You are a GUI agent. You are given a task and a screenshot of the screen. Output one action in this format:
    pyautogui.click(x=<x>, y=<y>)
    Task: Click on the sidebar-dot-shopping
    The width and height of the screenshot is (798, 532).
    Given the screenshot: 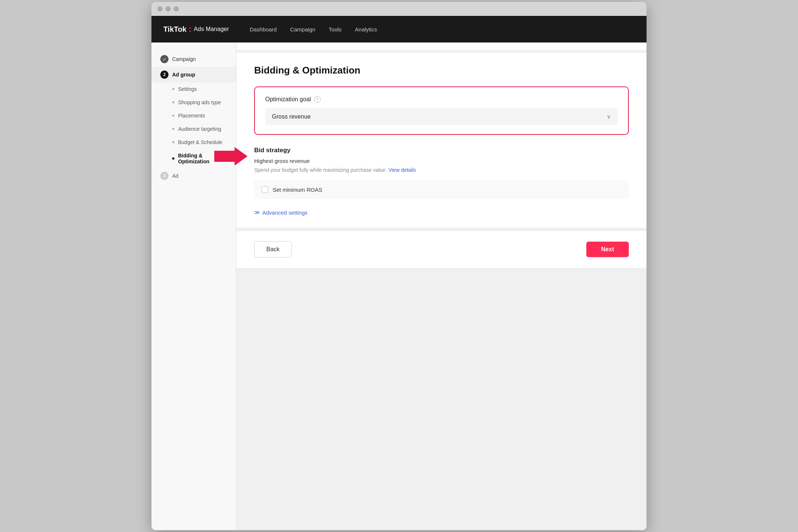 What is the action you would take?
    pyautogui.click(x=173, y=102)
    